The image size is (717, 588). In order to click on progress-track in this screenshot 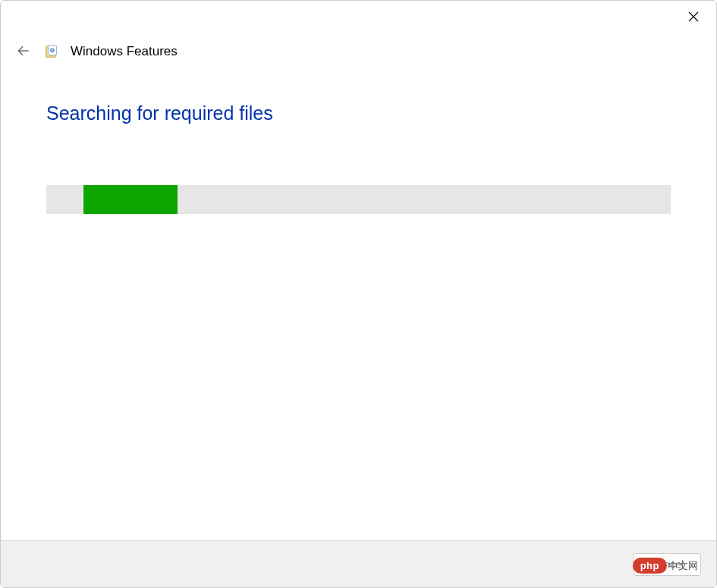, I will do `click(358, 200)`.